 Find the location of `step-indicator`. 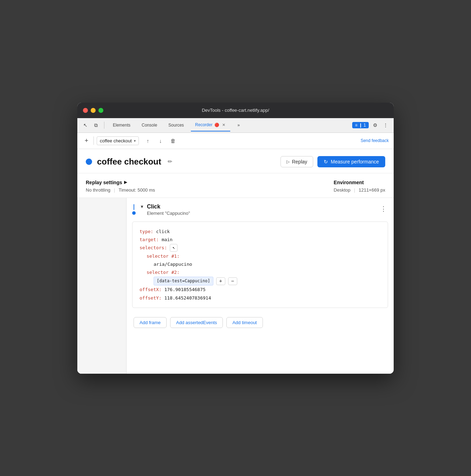

step-indicator is located at coordinates (134, 210).